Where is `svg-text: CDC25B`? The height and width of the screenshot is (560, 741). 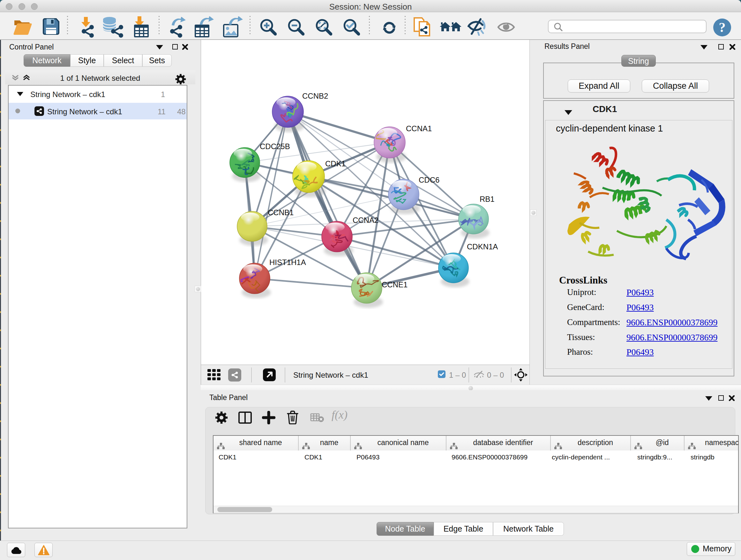 svg-text: CDC25B is located at coordinates (275, 146).